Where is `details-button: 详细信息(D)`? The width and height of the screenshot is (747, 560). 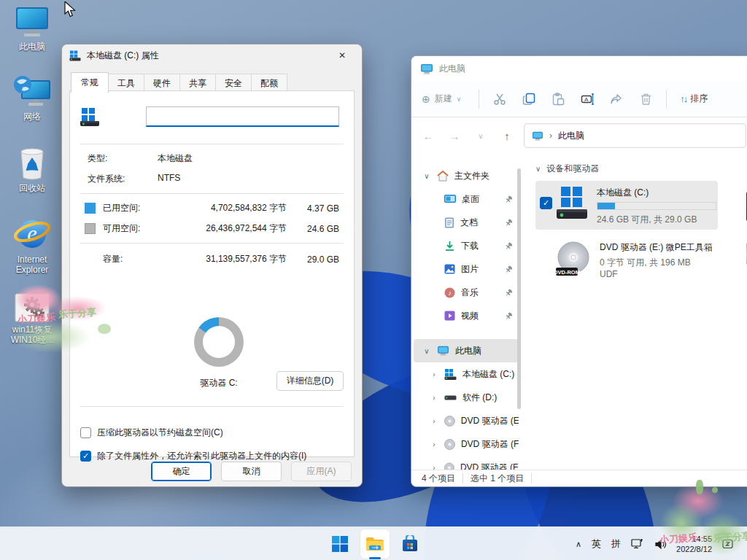 details-button: 详细信息(D) is located at coordinates (310, 381).